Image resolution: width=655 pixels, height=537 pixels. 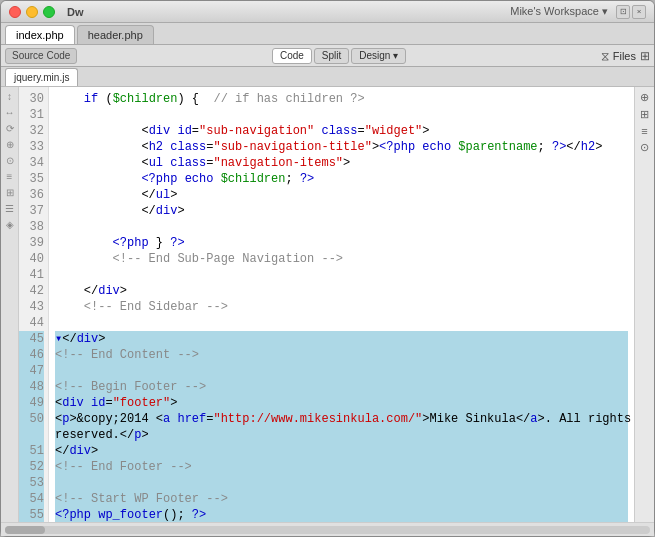 I want to click on gutter-icon-9: ◈, so click(x=10, y=224).